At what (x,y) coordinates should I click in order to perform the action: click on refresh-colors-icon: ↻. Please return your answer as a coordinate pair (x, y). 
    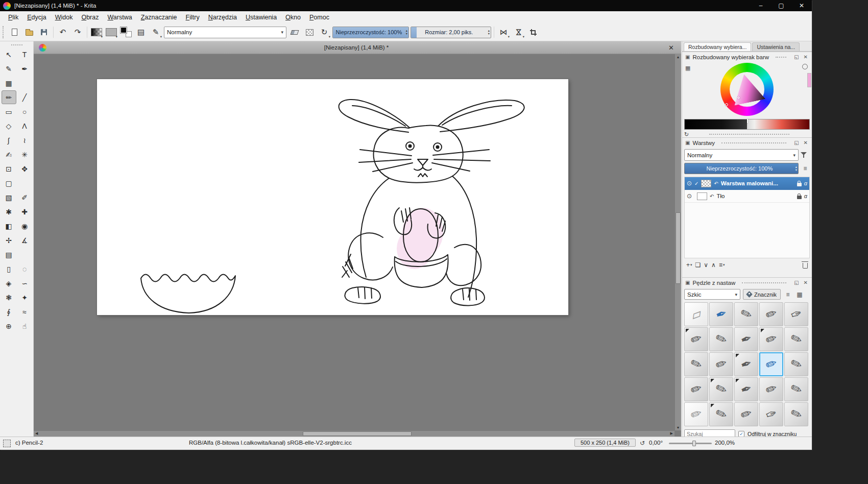
    Looking at the image, I should click on (686, 135).